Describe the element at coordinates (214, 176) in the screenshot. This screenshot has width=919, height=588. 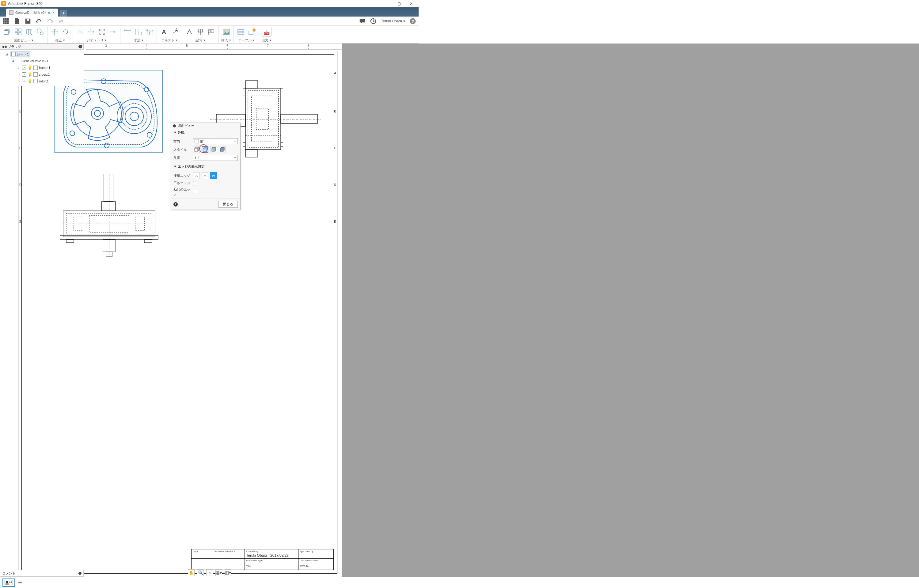
I see `tangent-full-icon` at that location.